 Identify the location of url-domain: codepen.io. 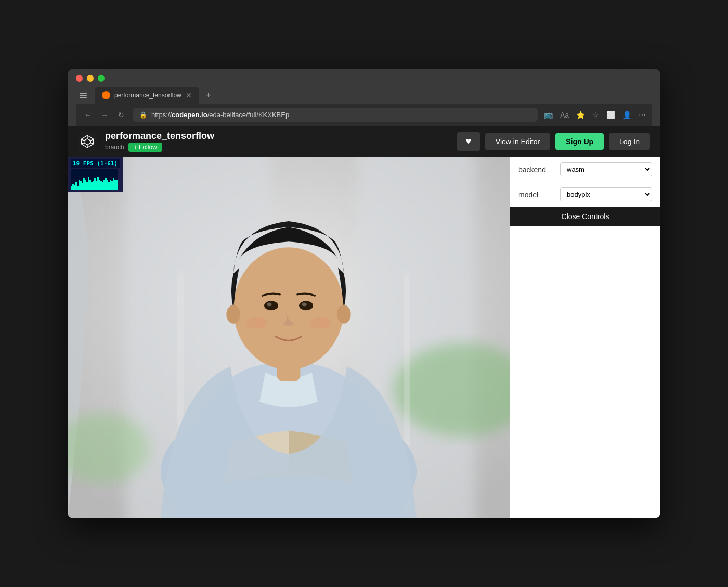
(189, 114).